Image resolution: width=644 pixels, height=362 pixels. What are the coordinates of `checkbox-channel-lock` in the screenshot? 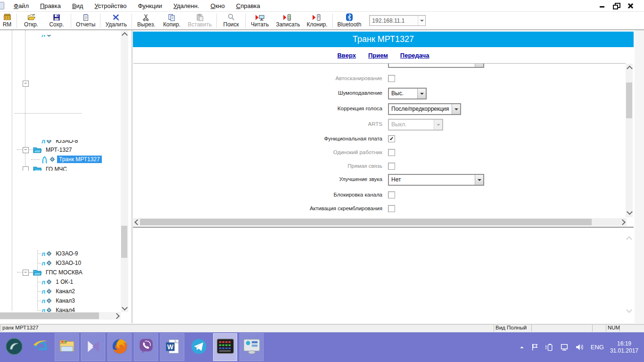 It's located at (391, 195).